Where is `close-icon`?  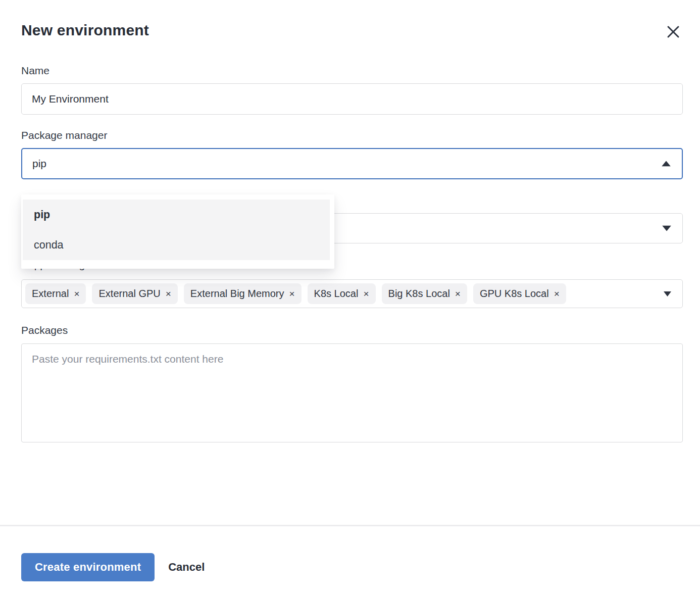
close-icon is located at coordinates (673, 32).